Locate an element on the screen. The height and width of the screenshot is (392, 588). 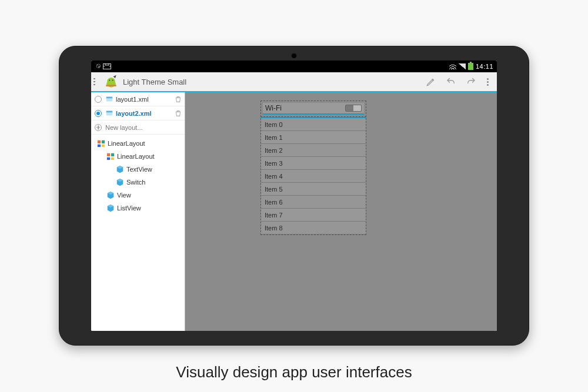
usb-icon is located at coordinates (98, 66).